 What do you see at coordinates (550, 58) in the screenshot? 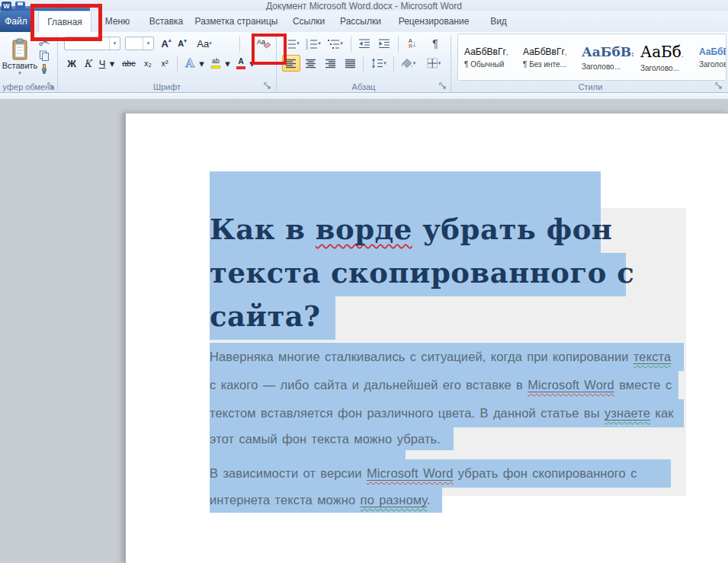
I see `style-card: АаБбВвГг,¶ Без инте...` at bounding box center [550, 58].